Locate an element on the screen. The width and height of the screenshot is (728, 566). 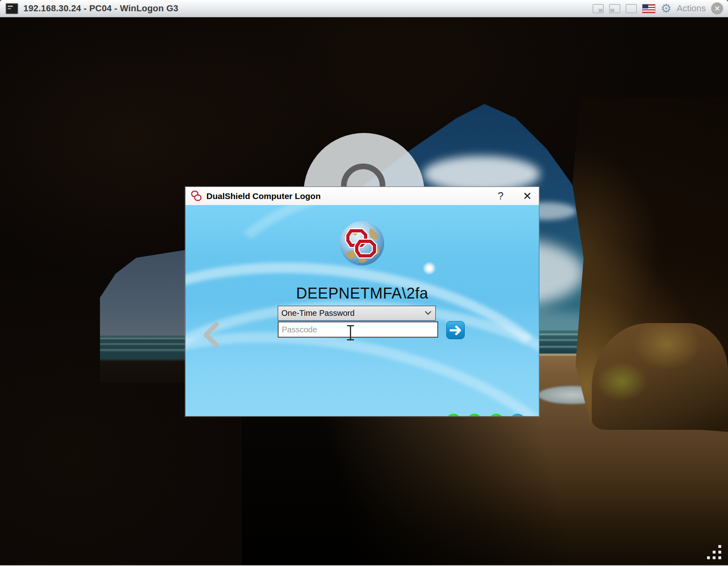
keyboard-layout-us-flag-icon is located at coordinates (649, 9).